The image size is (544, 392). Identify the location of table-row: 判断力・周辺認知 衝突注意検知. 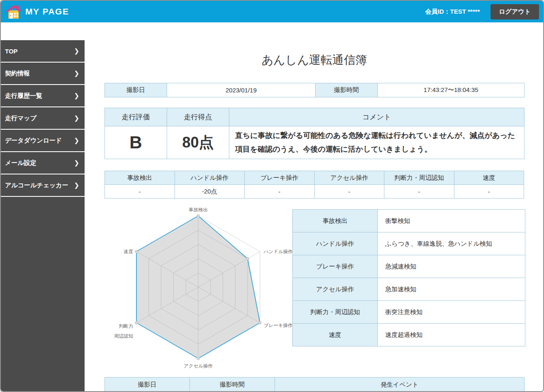
(409, 312).